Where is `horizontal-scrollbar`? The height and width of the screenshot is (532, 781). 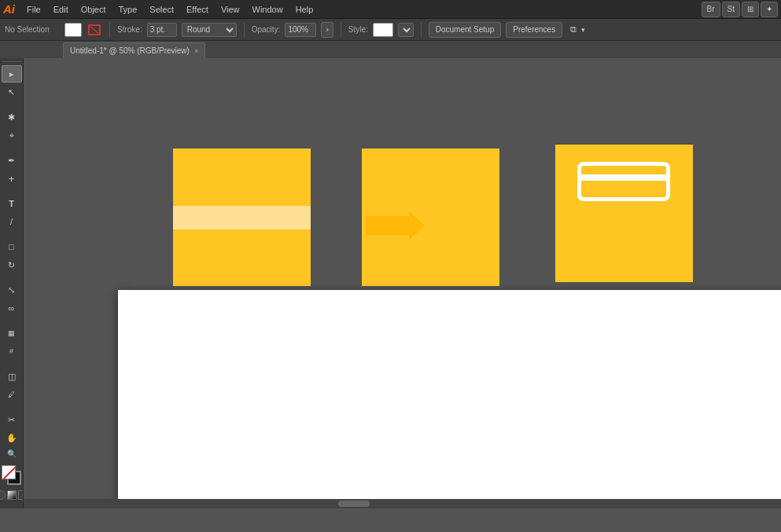
horizontal-scrollbar is located at coordinates (403, 504).